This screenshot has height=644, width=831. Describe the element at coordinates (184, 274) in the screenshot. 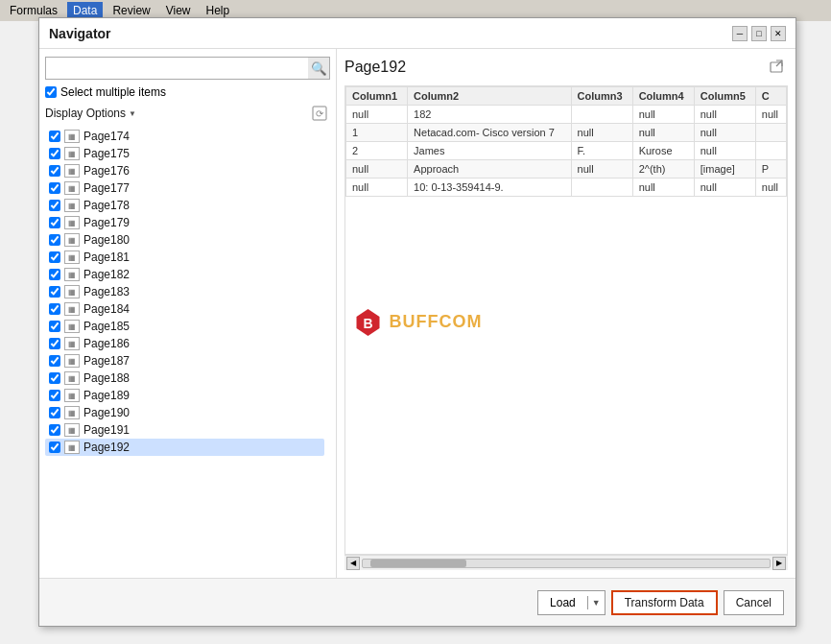

I see `page-list-item: ▦Page182` at that location.